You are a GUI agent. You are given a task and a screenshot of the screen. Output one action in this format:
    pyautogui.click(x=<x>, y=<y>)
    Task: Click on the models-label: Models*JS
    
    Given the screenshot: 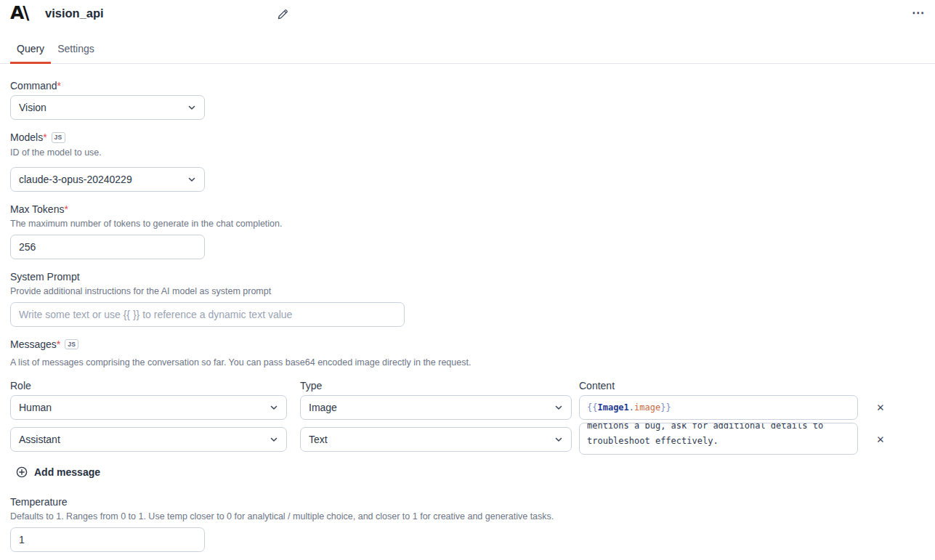 What is the action you would take?
    pyautogui.click(x=468, y=138)
    